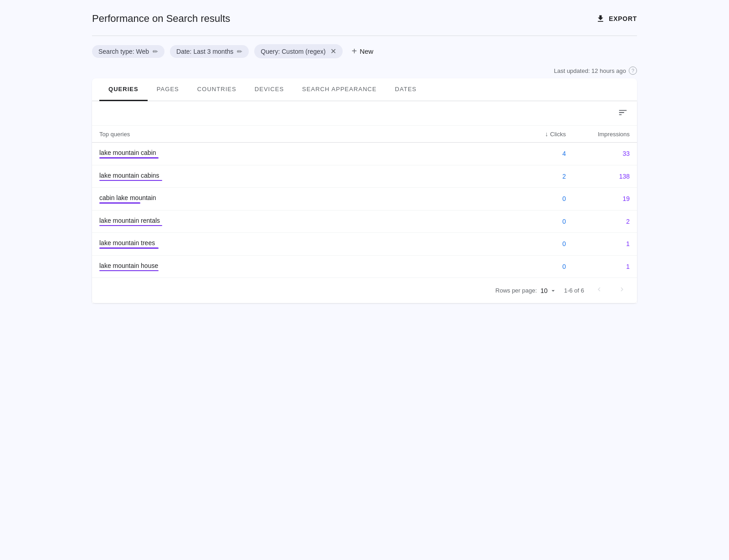 This screenshot has height=560, width=729. Describe the element at coordinates (547, 134) in the screenshot. I see `sort-arrow-icon: ↓` at that location.